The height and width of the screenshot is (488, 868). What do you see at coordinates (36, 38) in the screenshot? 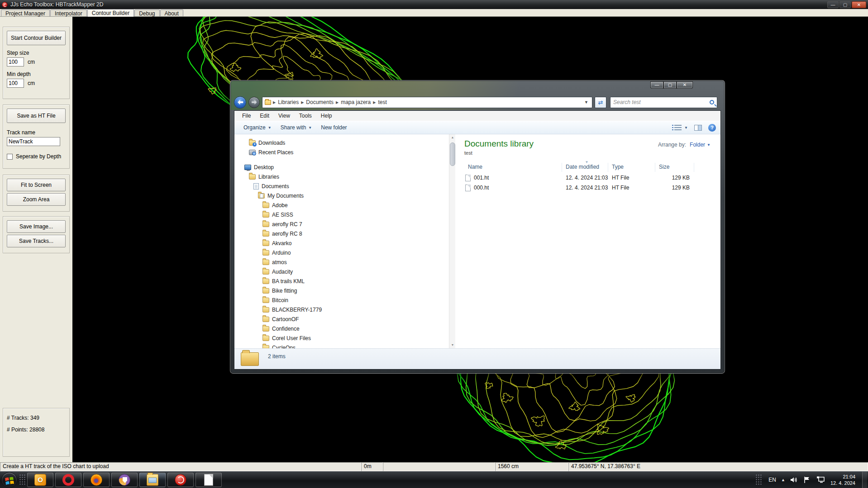
I see `start-contour-builder-button: Start Contour Builder` at bounding box center [36, 38].